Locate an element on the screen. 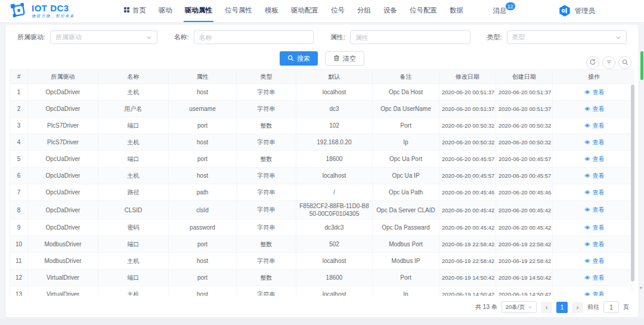 Image resolution: width=644 pixels, height=325 pixels. main-nav: 首页驱动驱动属性位号属性模板驱动配置位号分组设备位号配置数据 is located at coordinates (293, 11).